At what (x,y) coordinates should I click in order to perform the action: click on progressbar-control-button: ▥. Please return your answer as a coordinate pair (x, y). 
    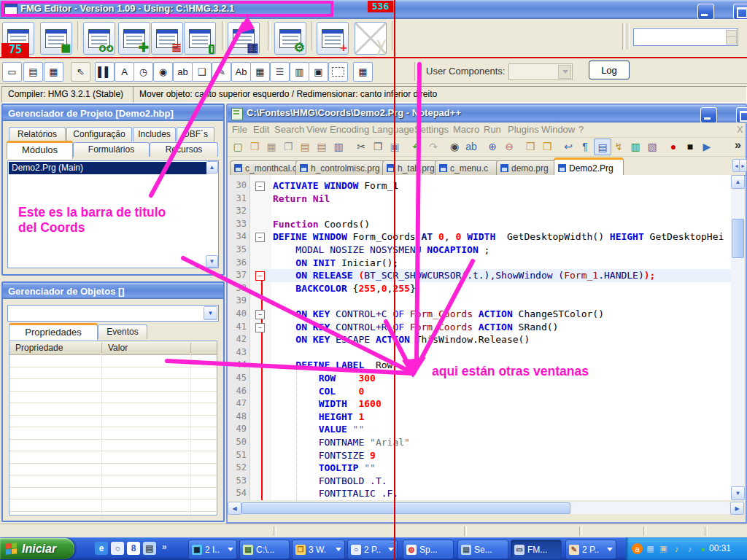
    Looking at the image, I should click on (299, 71).